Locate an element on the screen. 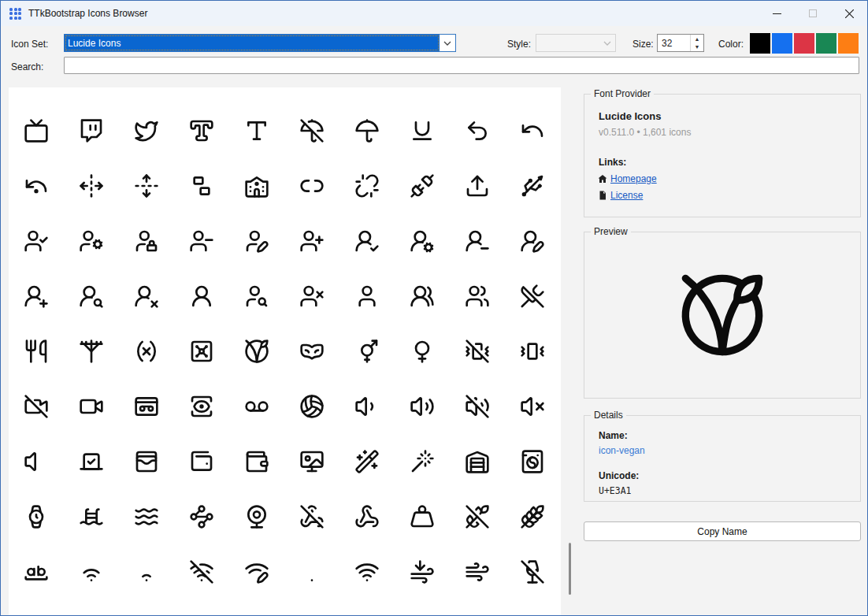  grid-icon-utility-pole is located at coordinates (91, 351).